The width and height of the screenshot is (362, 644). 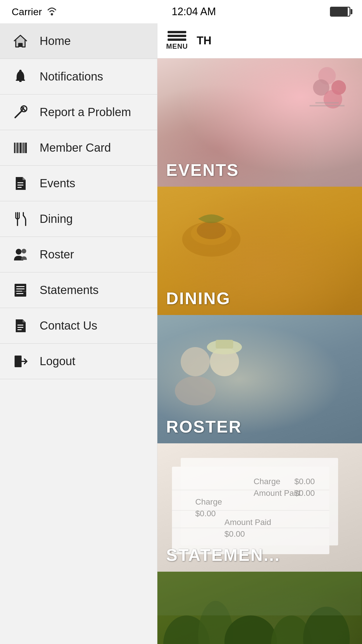 I want to click on menu-header: MENU TH, so click(x=260, y=41).